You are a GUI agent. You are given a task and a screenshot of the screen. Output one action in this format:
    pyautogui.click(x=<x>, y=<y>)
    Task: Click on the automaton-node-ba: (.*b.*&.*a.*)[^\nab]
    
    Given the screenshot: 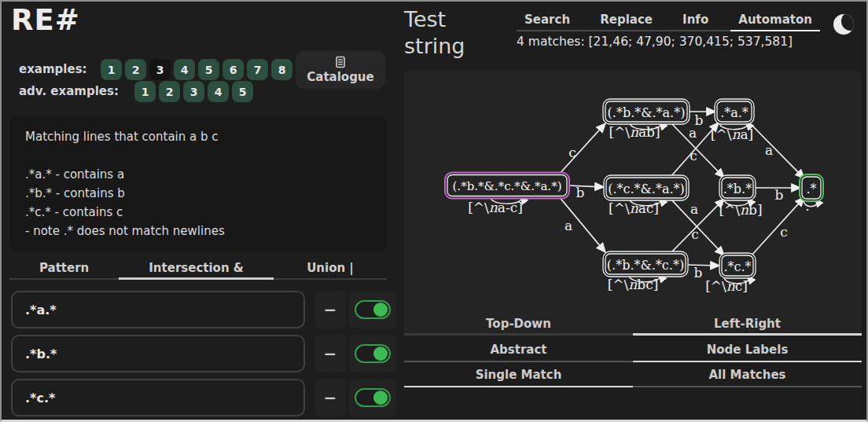 What is the action you would take?
    pyautogui.click(x=646, y=119)
    